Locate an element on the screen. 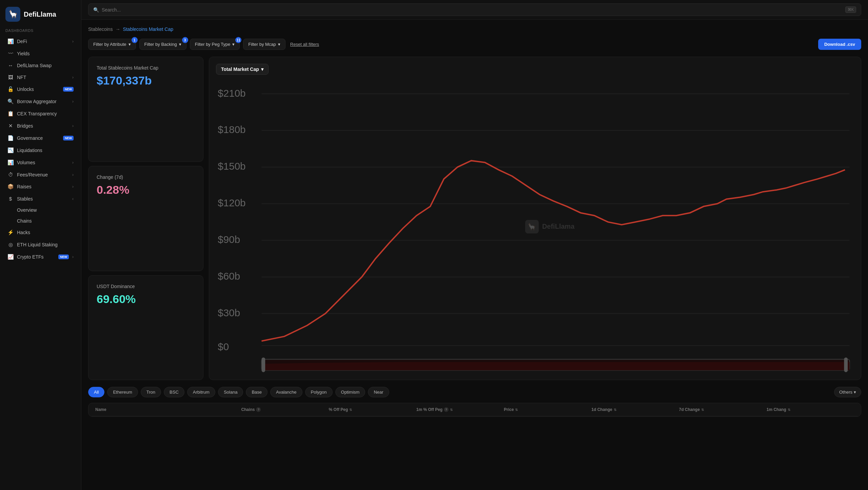 Image resolution: width=868 pixels, height=490 pixels. sidebar-item-hacks: ⚡Hacks is located at coordinates (41, 232).